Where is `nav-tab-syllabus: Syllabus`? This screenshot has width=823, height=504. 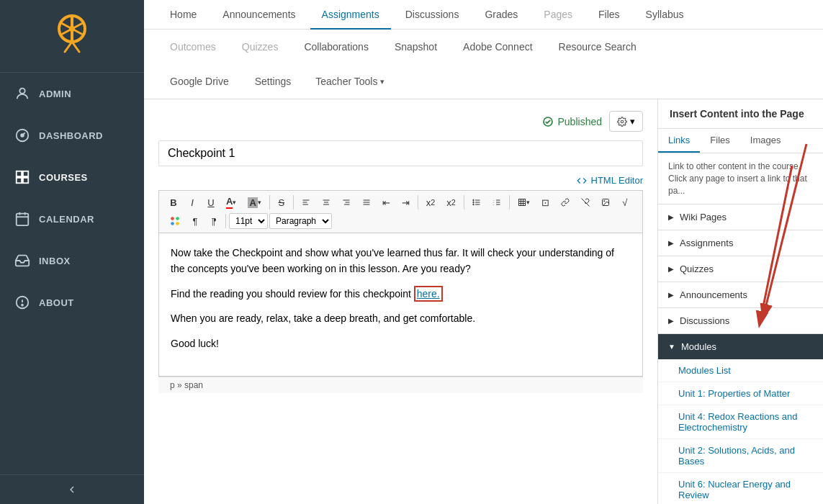
nav-tab-syllabus: Syllabus is located at coordinates (665, 14).